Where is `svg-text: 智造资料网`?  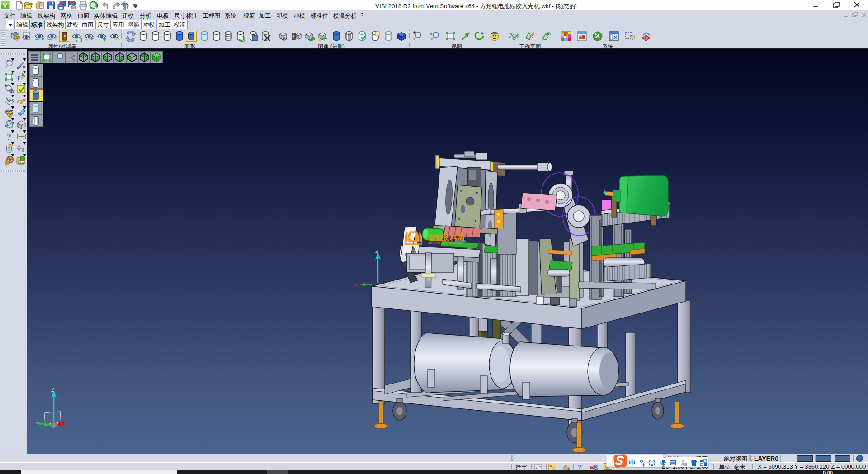
svg-text: 智造资料网 is located at coordinates (446, 238).